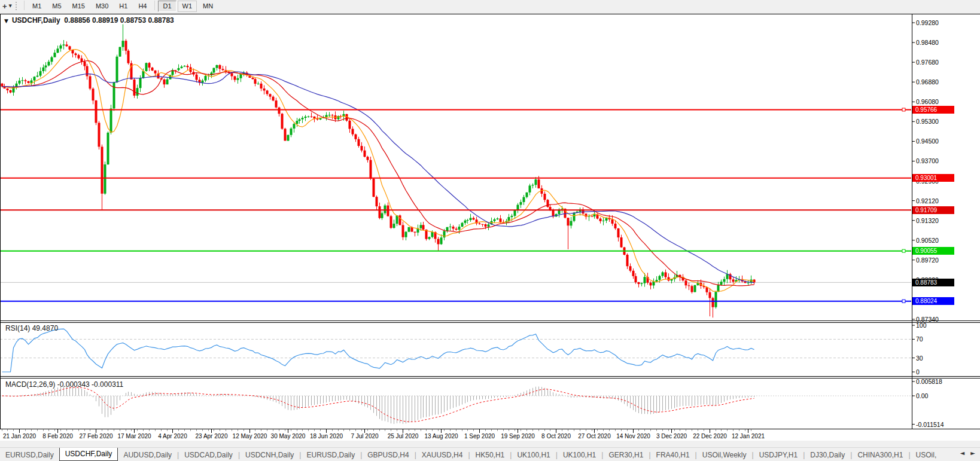 The width and height of the screenshot is (980, 461). I want to click on rsi-current-value: 49.4870, so click(45, 328).